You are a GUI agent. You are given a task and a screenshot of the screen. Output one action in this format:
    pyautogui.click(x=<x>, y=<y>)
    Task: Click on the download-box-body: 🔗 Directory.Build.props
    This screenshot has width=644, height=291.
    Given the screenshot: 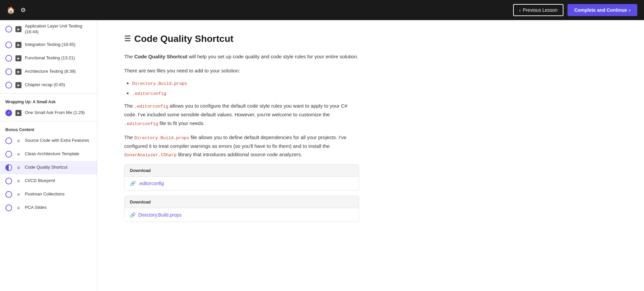 What is the action you would take?
    pyautogui.click(x=242, y=215)
    